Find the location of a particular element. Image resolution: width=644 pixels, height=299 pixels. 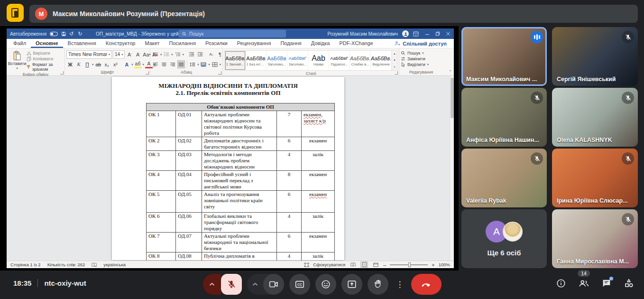

focus-icon is located at coordinates (306, 265).